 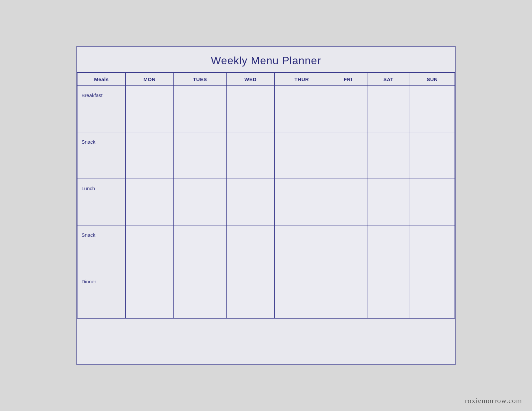 I want to click on header-row: Meals MON TUES WED THUR FRI SAT SUN, so click(x=266, y=79).